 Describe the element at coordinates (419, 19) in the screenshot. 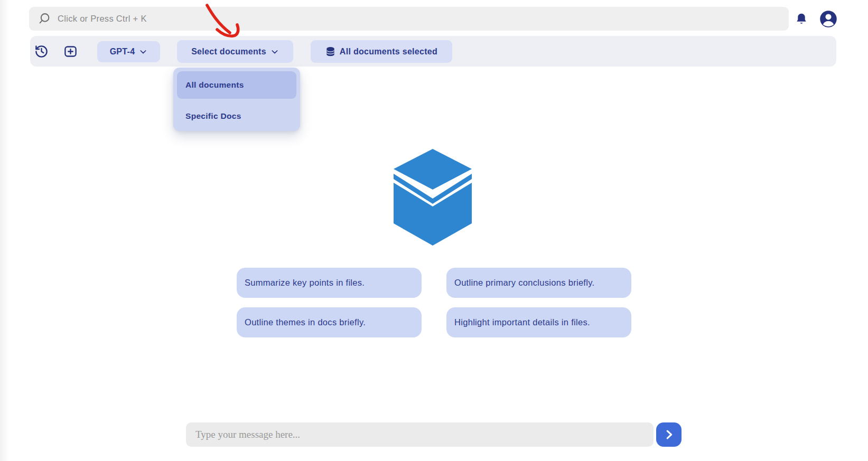

I see `search-input` at that location.